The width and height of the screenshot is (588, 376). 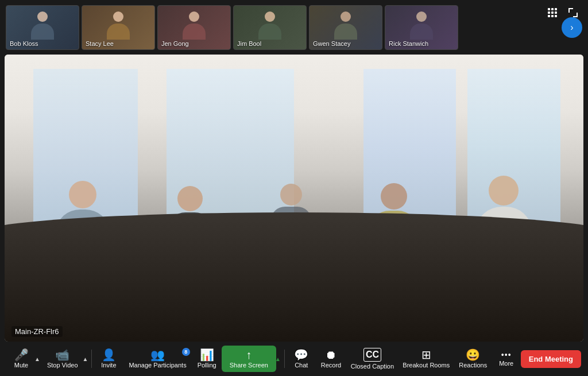 I want to click on participants-wrapper: 👥 Manage Participants 8, so click(x=157, y=359).